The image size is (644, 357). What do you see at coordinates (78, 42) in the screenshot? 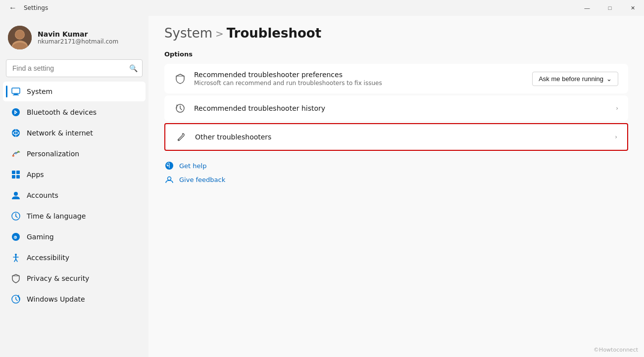
I see `user-email: nkumar2171@hotmail.com` at bounding box center [78, 42].